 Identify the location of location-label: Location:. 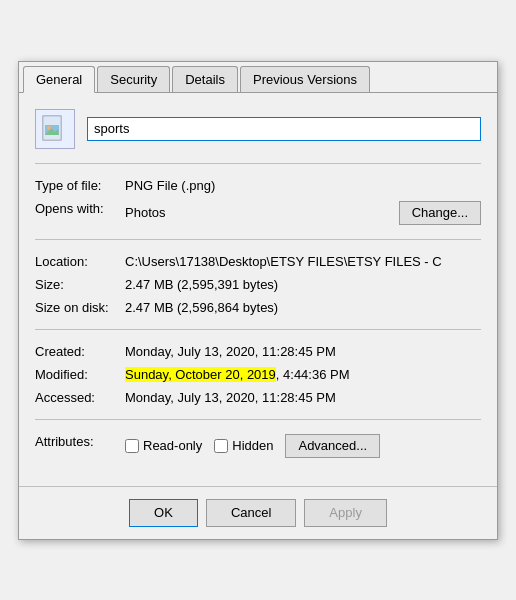
(80, 262).